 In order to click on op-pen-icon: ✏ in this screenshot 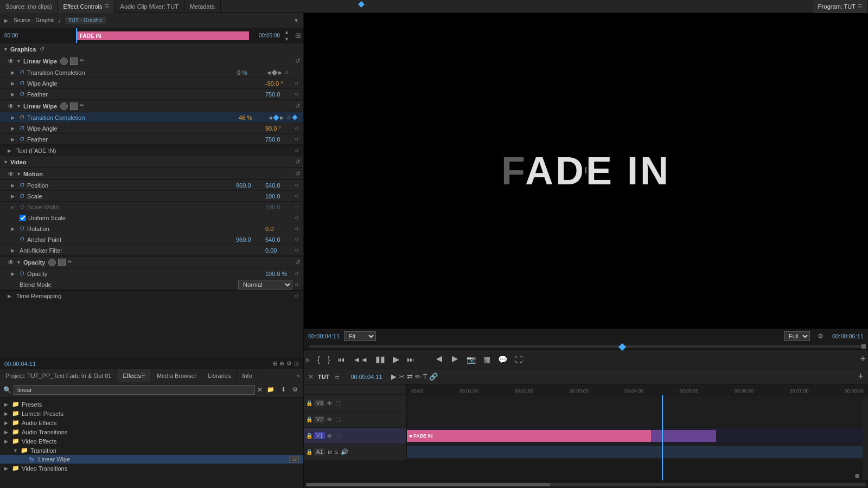, I will do `click(70, 262)`.